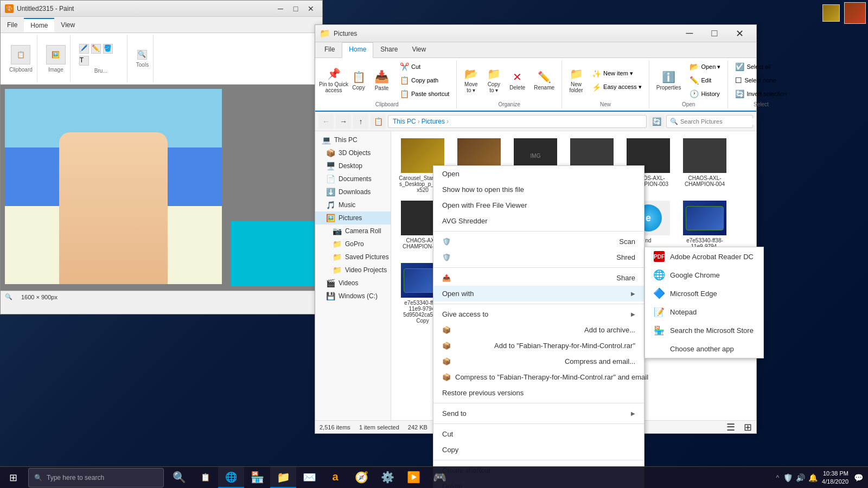 The width and height of the screenshot is (868, 488). What do you see at coordinates (518, 121) in the screenshot?
I see `address-path: This PC › Pictures ›` at bounding box center [518, 121].